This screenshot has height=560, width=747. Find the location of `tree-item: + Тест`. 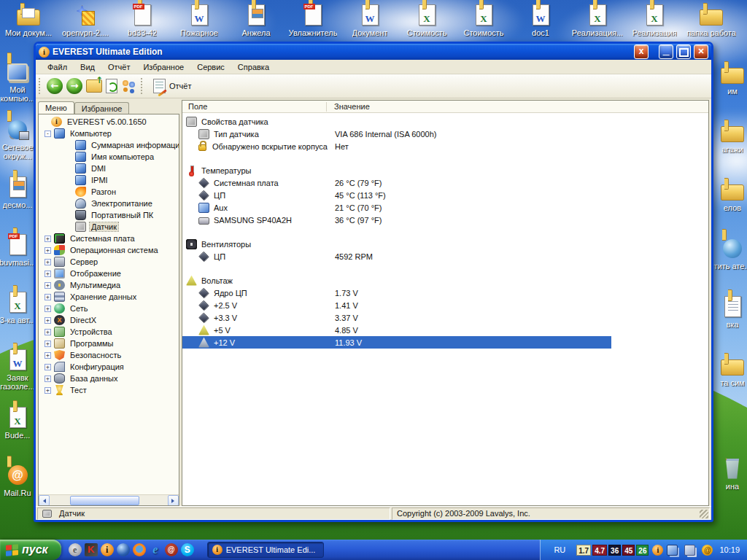

tree-item: + Тест is located at coordinates (109, 390).